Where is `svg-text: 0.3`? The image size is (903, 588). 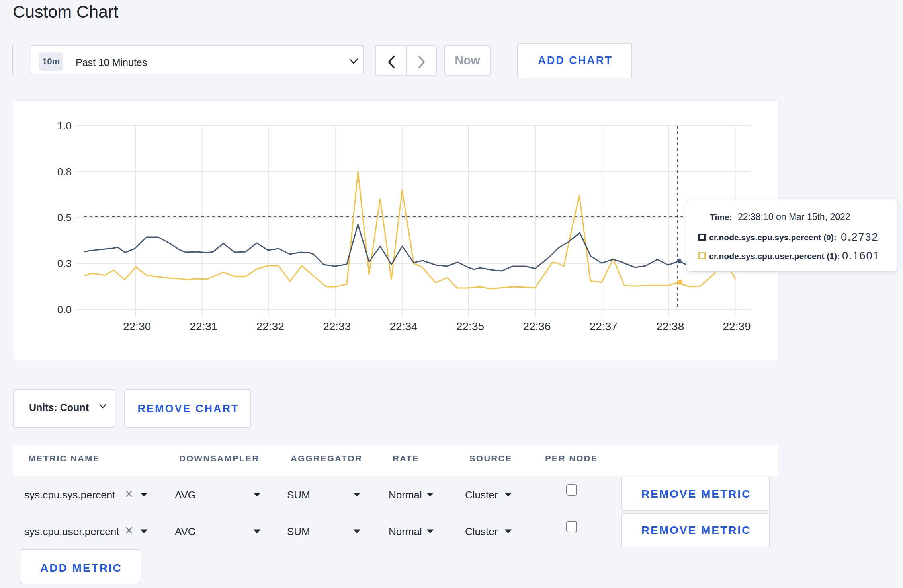
svg-text: 0.3 is located at coordinates (64, 263).